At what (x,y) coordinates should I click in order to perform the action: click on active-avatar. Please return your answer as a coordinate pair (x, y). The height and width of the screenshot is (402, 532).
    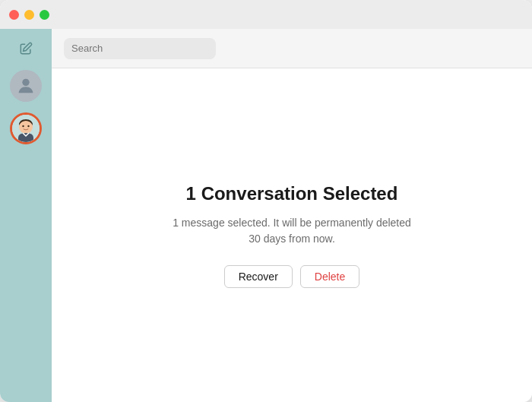
    Looking at the image, I should click on (26, 128).